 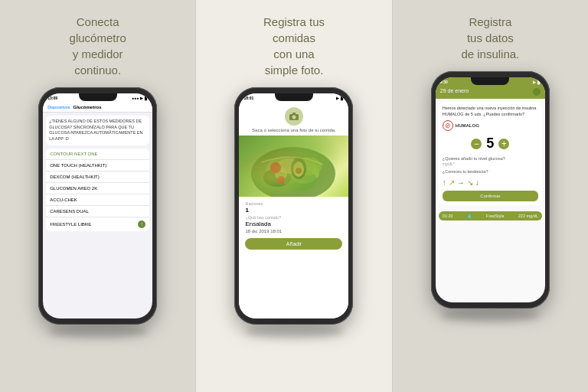 What do you see at coordinates (504, 144) in the screenshot?
I see `dose-plus-button: +` at bounding box center [504, 144].